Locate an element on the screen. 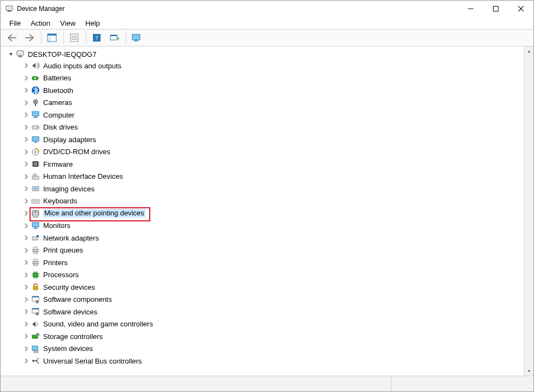 The image size is (534, 392). tree-node: Processors is located at coordinates (263, 276).